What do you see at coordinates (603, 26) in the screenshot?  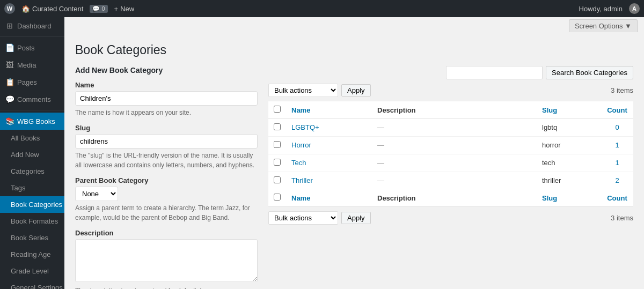 I see `screen-options-button: Screen Options ▼` at bounding box center [603, 26].